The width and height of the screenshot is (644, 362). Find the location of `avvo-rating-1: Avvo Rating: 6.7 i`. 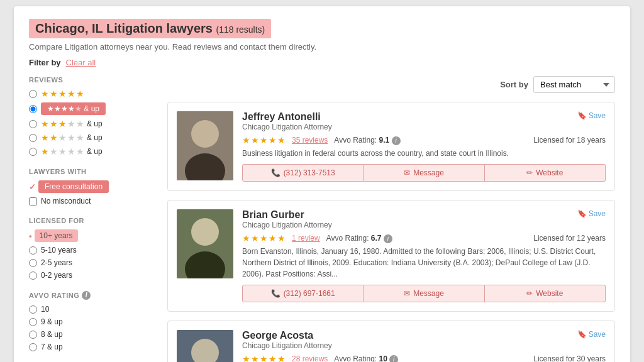

avvo-rating-1: Avvo Rating: 6.7 i is located at coordinates (360, 239).